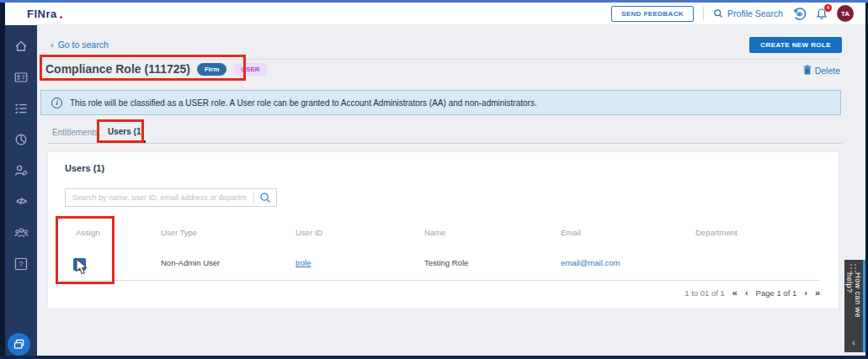  I want to click on cell-user-type: Non-Admin User, so click(190, 262).